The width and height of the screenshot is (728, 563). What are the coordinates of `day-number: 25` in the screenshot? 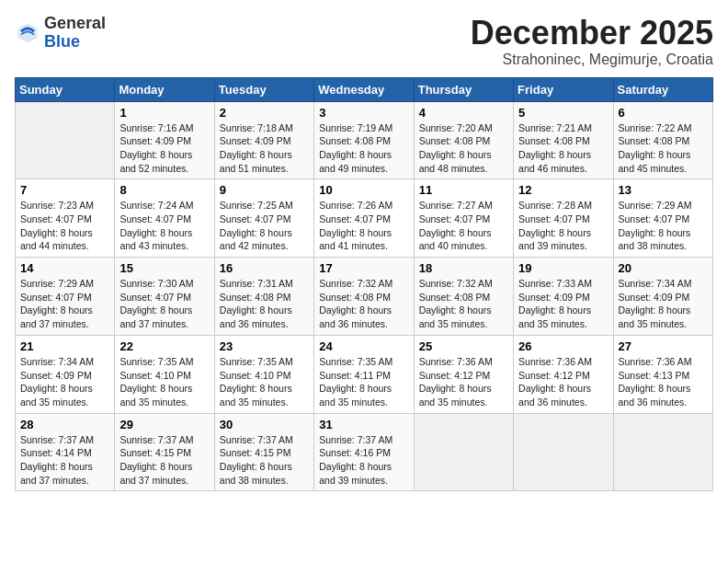 It's located at (463, 346).